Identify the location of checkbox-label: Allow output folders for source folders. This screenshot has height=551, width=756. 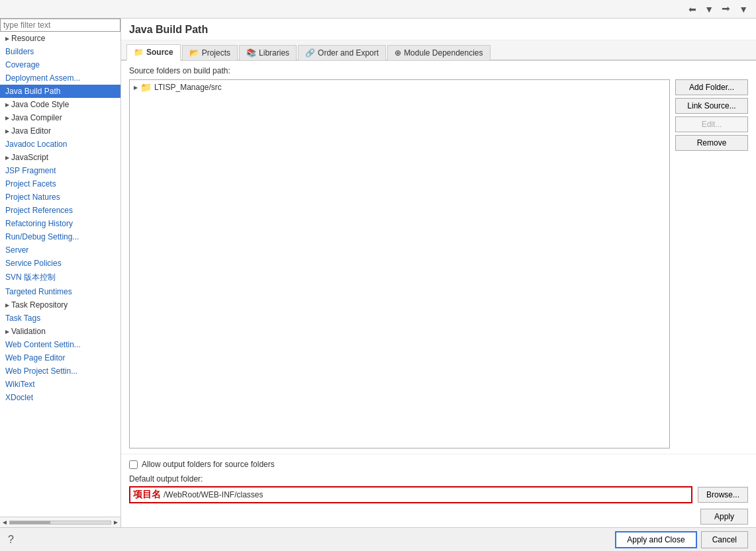
(208, 464).